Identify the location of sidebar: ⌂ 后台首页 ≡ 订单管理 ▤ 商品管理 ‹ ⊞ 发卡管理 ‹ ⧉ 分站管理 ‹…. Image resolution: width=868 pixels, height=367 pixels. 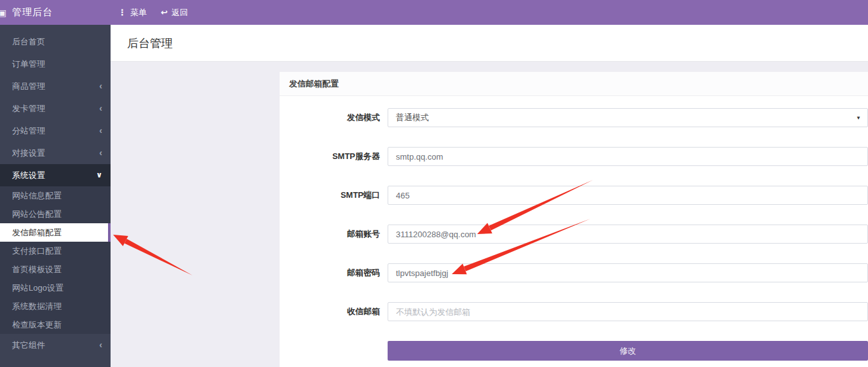
(55, 196).